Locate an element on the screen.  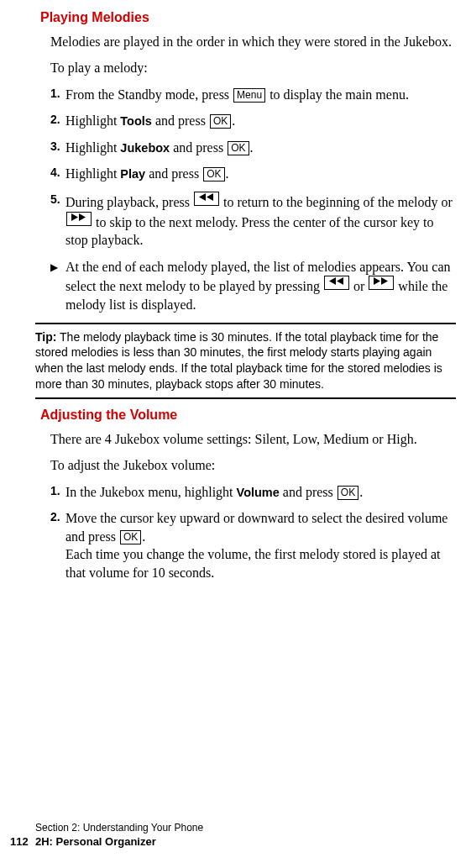
text: In the Jukebox menu, highlight is located at coordinates (151, 492).